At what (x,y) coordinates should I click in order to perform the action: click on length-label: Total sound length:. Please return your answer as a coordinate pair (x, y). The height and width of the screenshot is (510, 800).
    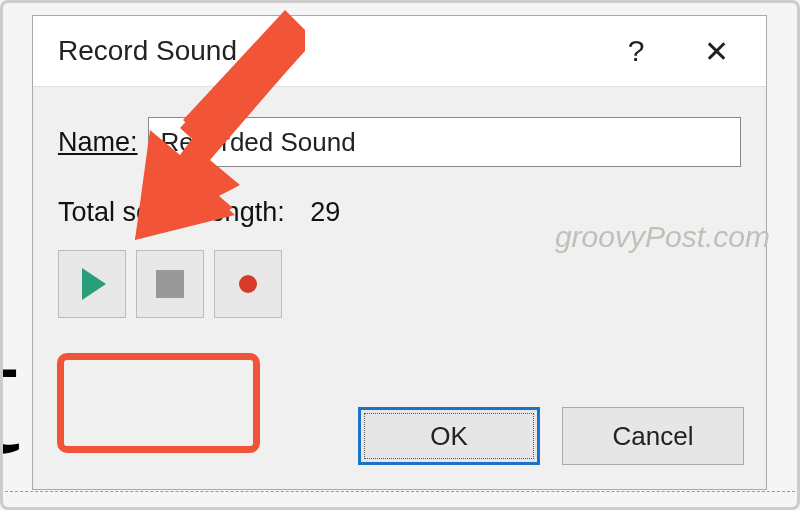
    Looking at the image, I should click on (172, 212).